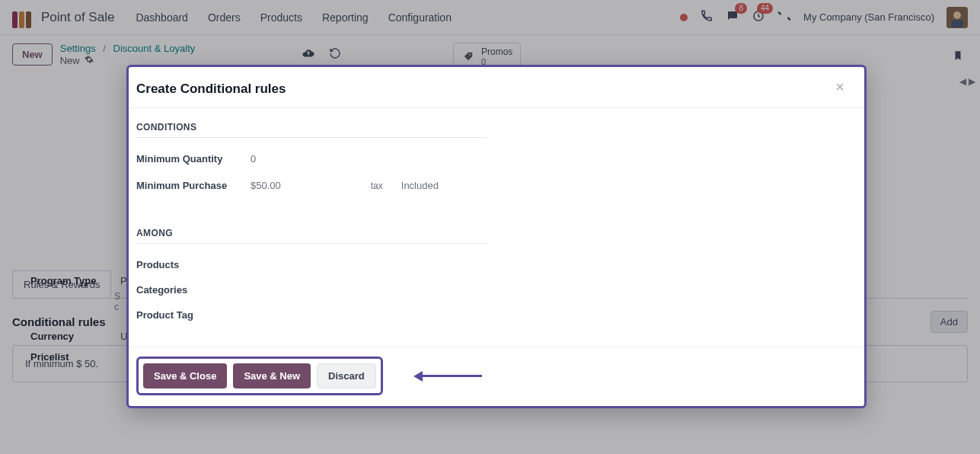  Describe the element at coordinates (186, 186) in the screenshot. I see `min-purchase-label: Minimum Purchase` at that location.